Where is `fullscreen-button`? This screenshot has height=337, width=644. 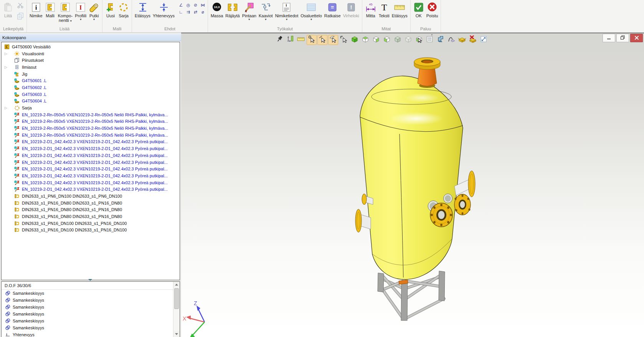 fullscreen-button is located at coordinates (484, 40).